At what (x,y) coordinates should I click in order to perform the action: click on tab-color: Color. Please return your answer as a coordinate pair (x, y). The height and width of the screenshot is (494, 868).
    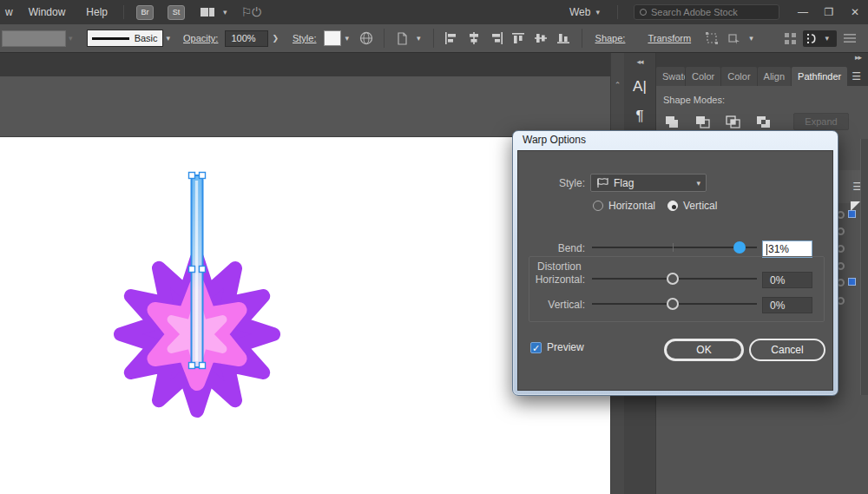
    Looking at the image, I should click on (703, 76).